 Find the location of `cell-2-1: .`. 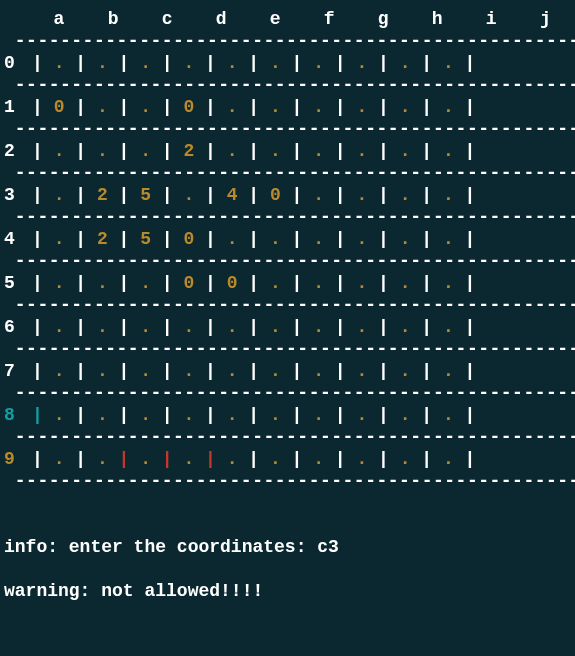

cell-2-1: . is located at coordinates (102, 151).